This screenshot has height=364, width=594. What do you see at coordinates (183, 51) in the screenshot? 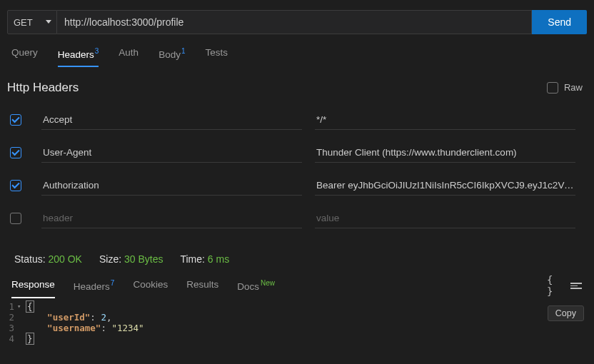
I see `tab-body-badge: 1` at bounding box center [183, 51].